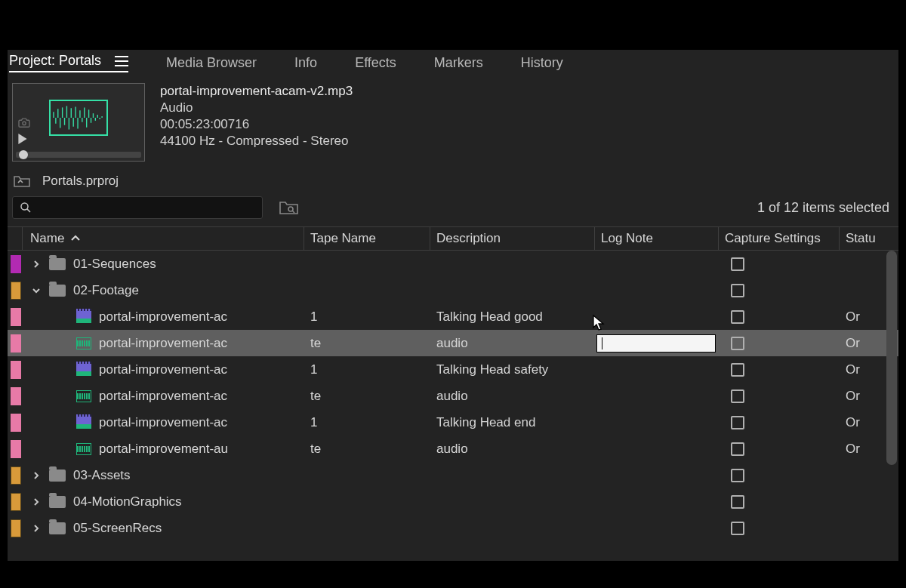 The height and width of the screenshot is (588, 906). Describe the element at coordinates (453, 370) in the screenshot. I see `table-row: portal-improvement-ac1Talking Head safet…` at that location.